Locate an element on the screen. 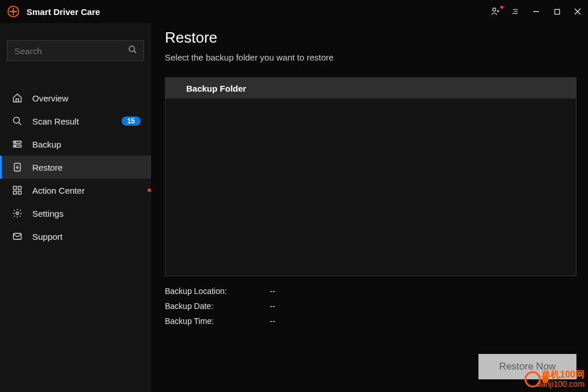 The image size is (588, 392). notification-dot-icon is located at coordinates (502, 7).